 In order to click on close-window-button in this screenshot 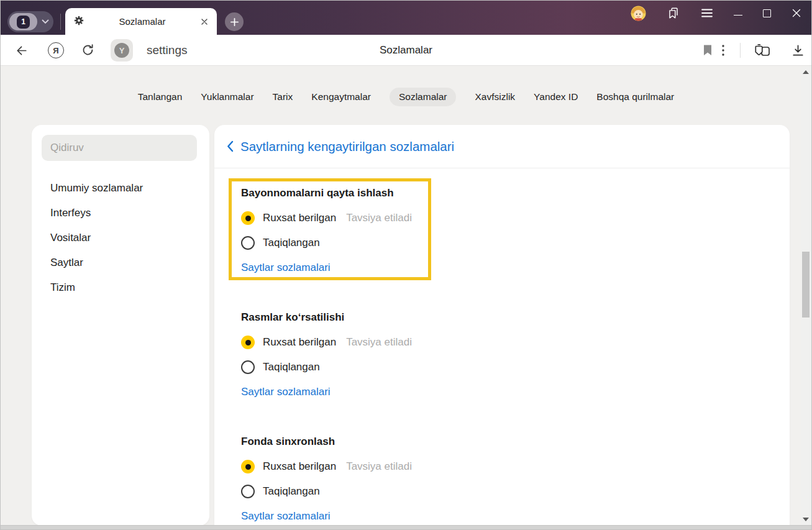, I will do `click(796, 13)`.